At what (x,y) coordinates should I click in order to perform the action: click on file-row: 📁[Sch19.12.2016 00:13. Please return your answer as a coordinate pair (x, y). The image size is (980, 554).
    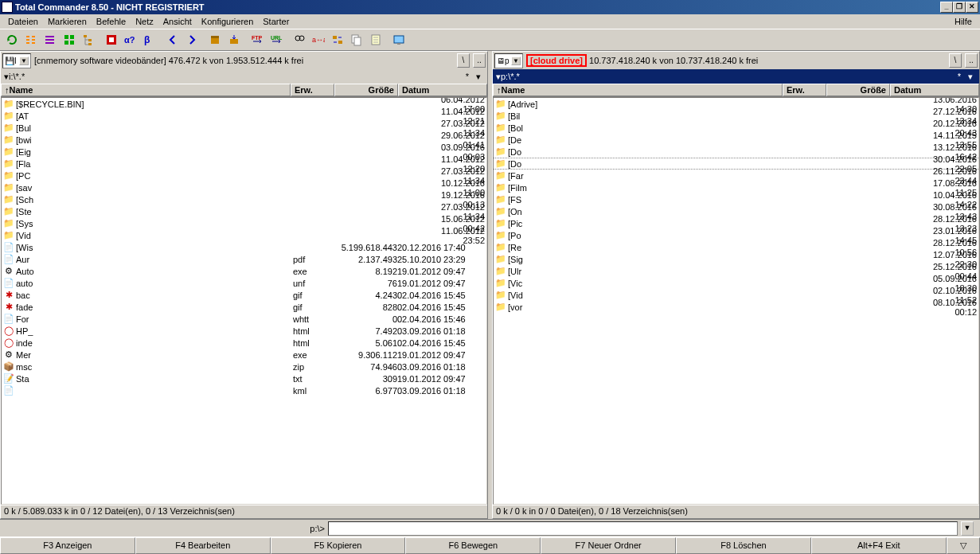
    Looking at the image, I should click on (244, 199).